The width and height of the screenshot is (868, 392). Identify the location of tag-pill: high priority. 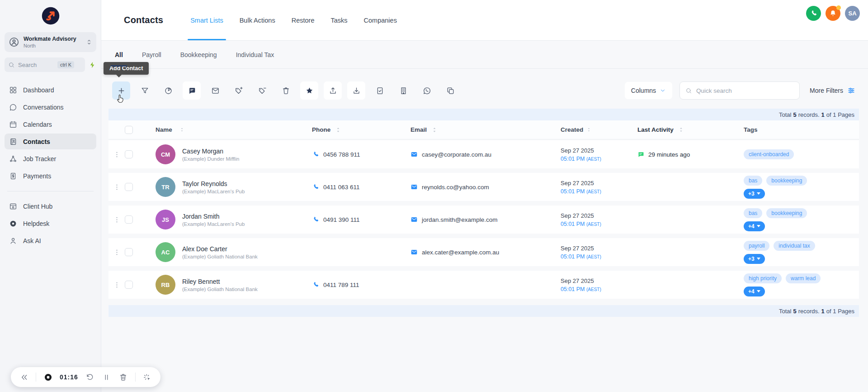
(763, 278).